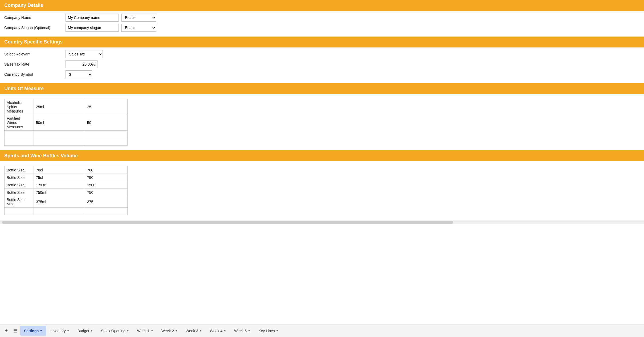 The image size is (644, 337). I want to click on units-table: Alcoholic Spirits Measures Fortified Win…, so click(66, 122).